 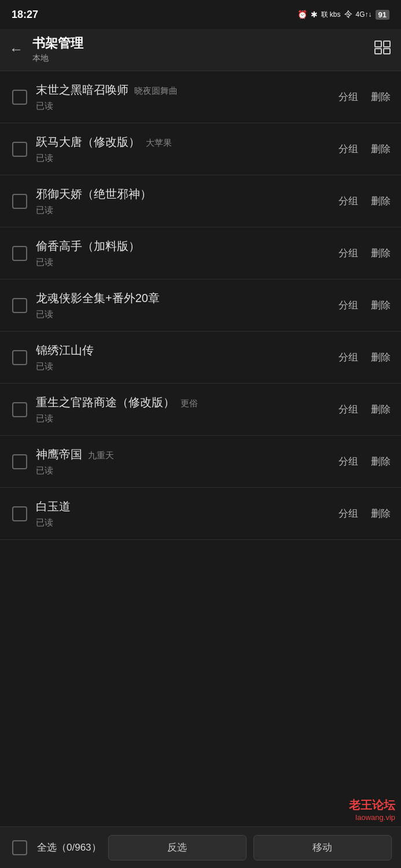 I want to click on book-author: 晓夜圆舞曲, so click(x=156, y=91).